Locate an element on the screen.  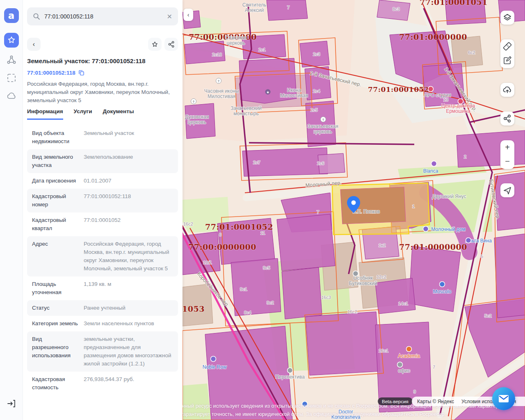
cadastral-number-link: 77:01:0001052:118 is located at coordinates (51, 73).